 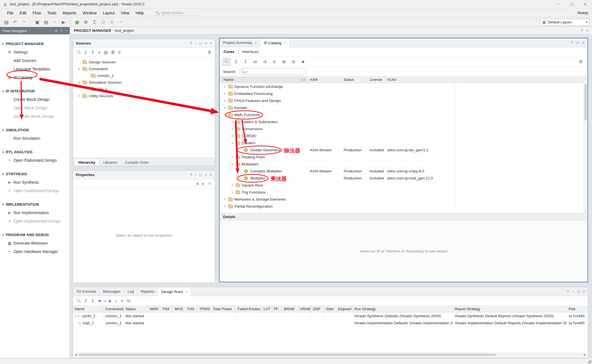 I want to click on menu-window: Window, so click(x=90, y=13).